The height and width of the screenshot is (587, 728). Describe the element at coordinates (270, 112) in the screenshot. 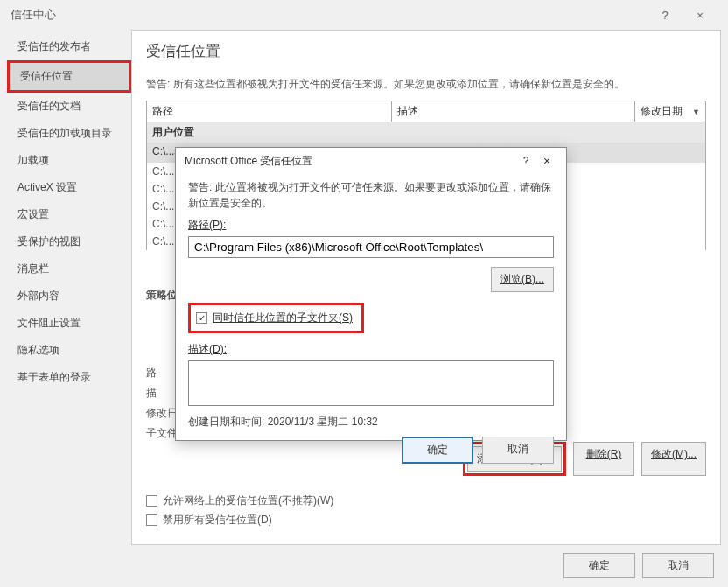

I see `column-path: 路径` at that location.